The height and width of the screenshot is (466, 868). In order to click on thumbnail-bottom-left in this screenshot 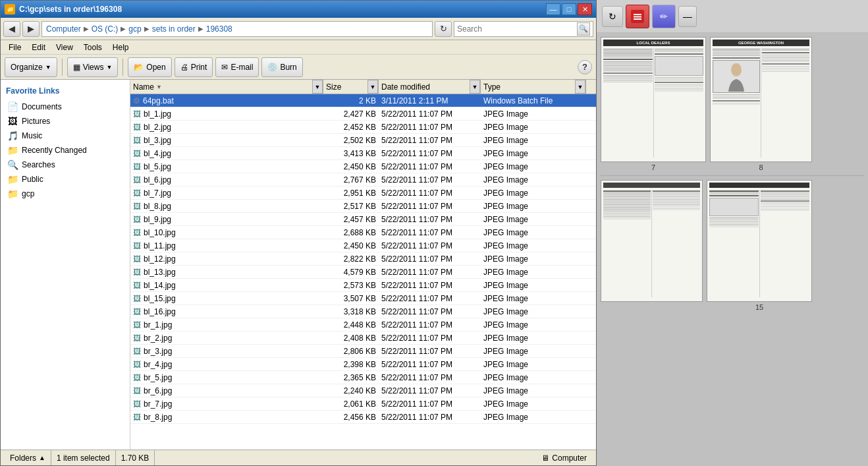, I will do `click(652, 241)`.